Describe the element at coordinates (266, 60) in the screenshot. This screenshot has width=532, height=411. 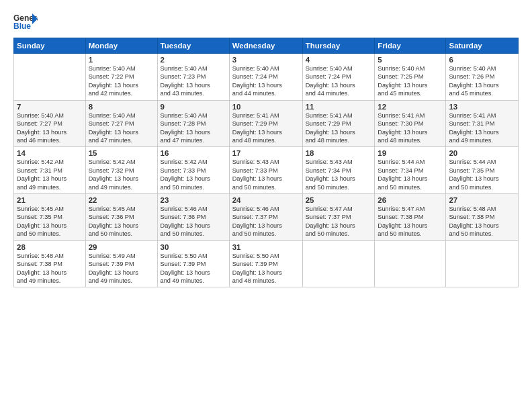
I see `day-number: 3` at that location.